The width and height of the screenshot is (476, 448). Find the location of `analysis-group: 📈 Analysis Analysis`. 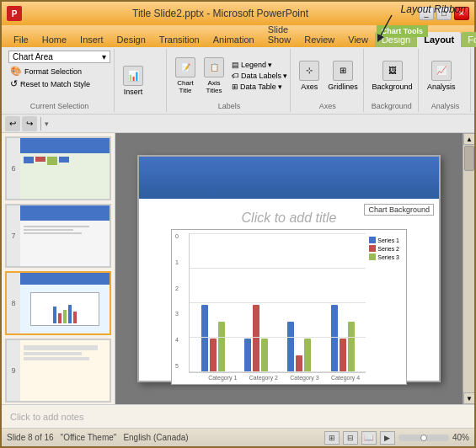

analysis-group: 📈 Analysis Analysis is located at coordinates (446, 81).